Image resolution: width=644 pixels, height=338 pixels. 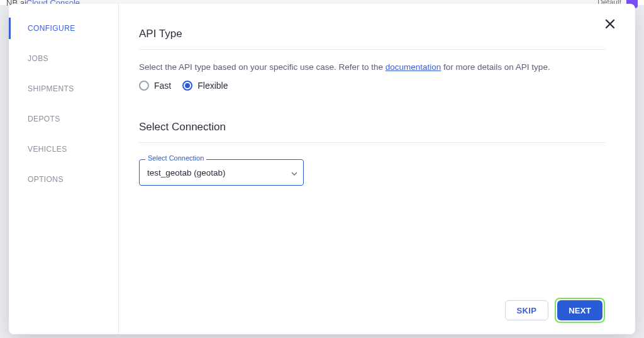 What do you see at coordinates (221, 172) in the screenshot?
I see `select-connection-field: Select Connection test_geotab (geotab)` at bounding box center [221, 172].